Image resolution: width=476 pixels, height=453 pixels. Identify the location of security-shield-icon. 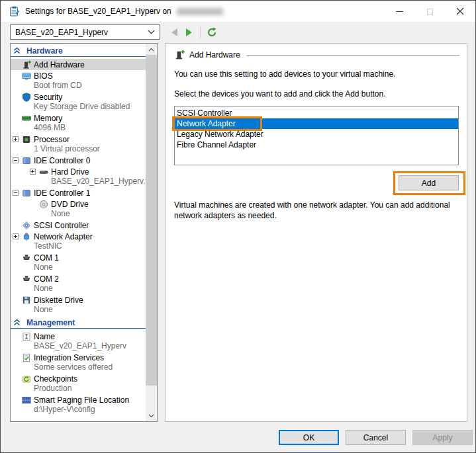
(26, 97).